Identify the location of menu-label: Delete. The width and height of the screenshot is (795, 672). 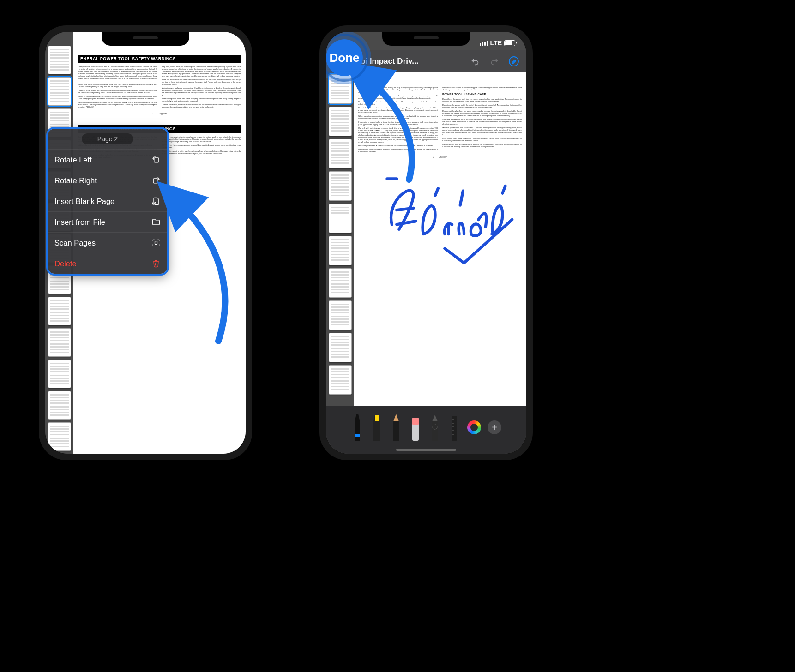
(66, 264).